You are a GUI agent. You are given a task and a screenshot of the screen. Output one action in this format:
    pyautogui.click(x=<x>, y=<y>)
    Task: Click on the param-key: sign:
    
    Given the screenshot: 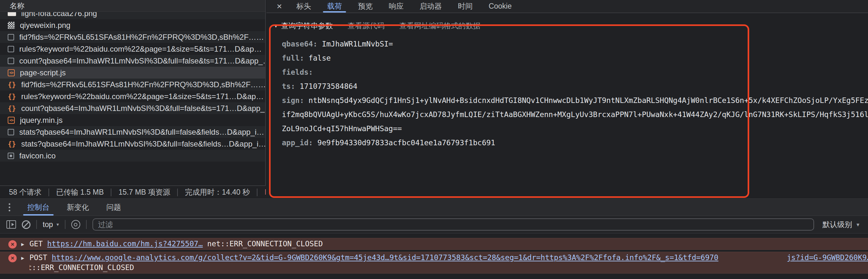 What is the action you would take?
    pyautogui.click(x=293, y=100)
    